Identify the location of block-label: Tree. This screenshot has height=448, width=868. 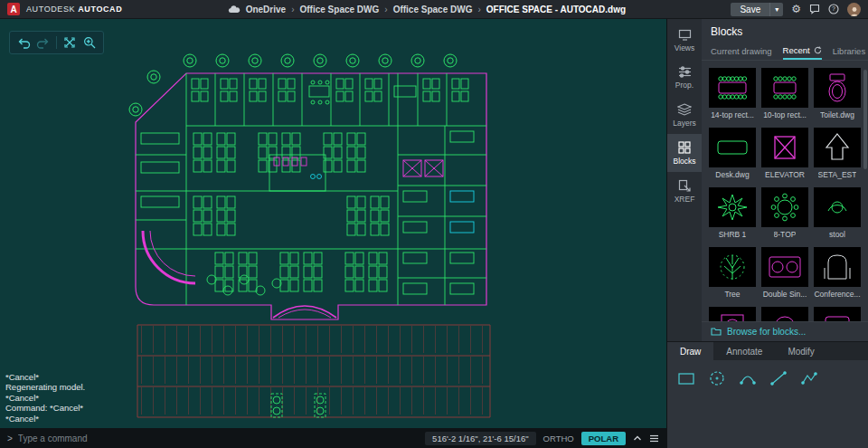
(732, 294).